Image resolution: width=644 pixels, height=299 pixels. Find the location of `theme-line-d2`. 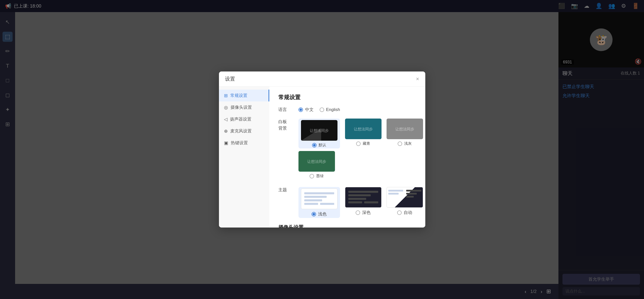

theme-line-d2 is located at coordinates (359, 195).